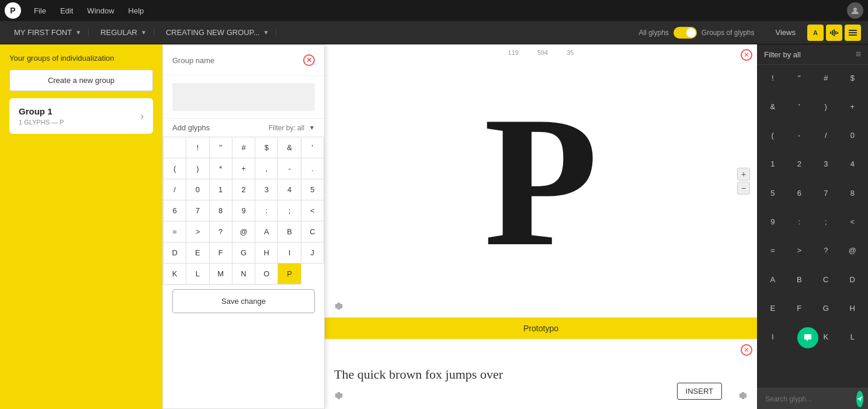 This screenshot has width=868, height=409. What do you see at coordinates (773, 221) in the screenshot?
I see `right-glyph-cell: 9` at bounding box center [773, 221].